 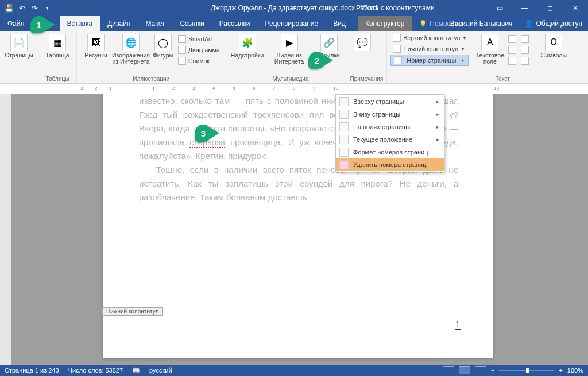 I want to click on status-page: Страница 1 из 243, so click(x=32, y=370).